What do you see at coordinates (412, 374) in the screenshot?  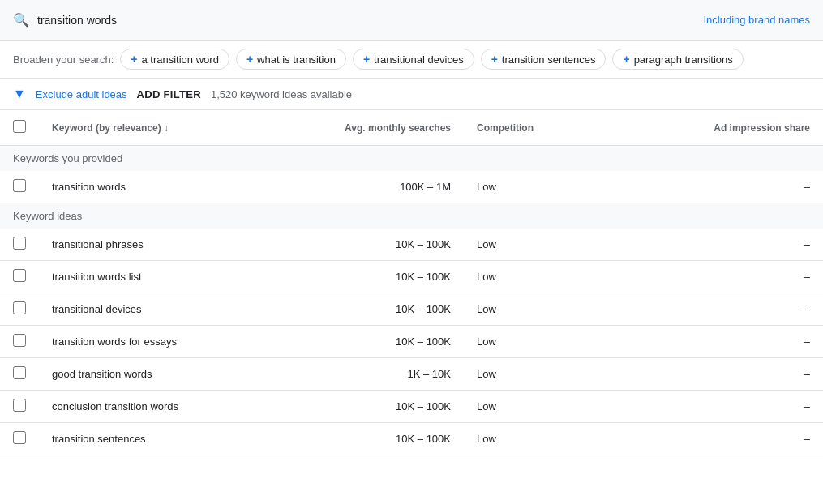 I see `table-row: good transition words 1K – 10K Low –` at bounding box center [412, 374].